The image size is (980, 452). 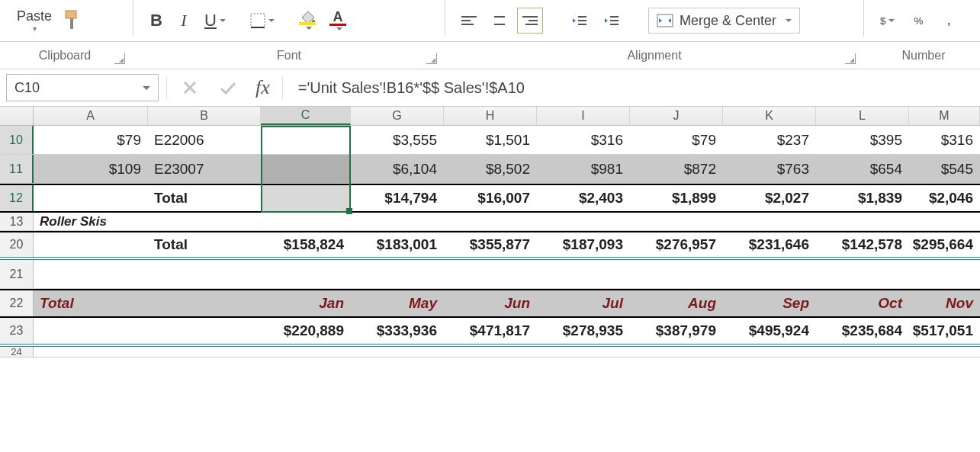 I want to click on cell-L10: $395, so click(x=863, y=140).